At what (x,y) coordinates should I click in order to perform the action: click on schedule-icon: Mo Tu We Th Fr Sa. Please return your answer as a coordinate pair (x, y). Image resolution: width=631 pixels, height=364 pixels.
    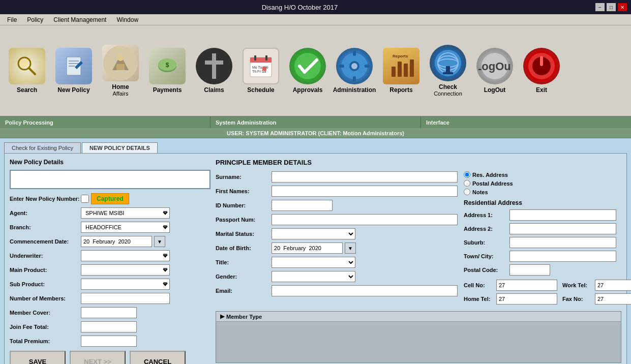
    Looking at the image, I should click on (261, 66).